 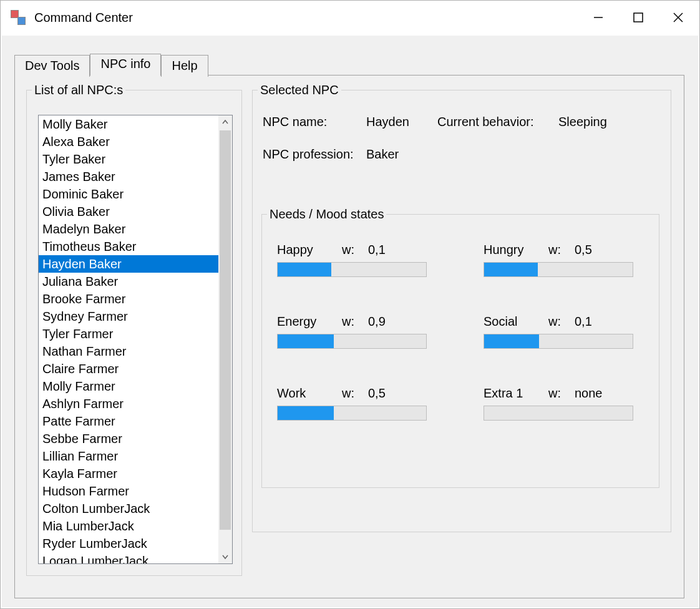 What do you see at coordinates (558, 393) in the screenshot?
I see `need-header: Extra 1w:none` at bounding box center [558, 393].